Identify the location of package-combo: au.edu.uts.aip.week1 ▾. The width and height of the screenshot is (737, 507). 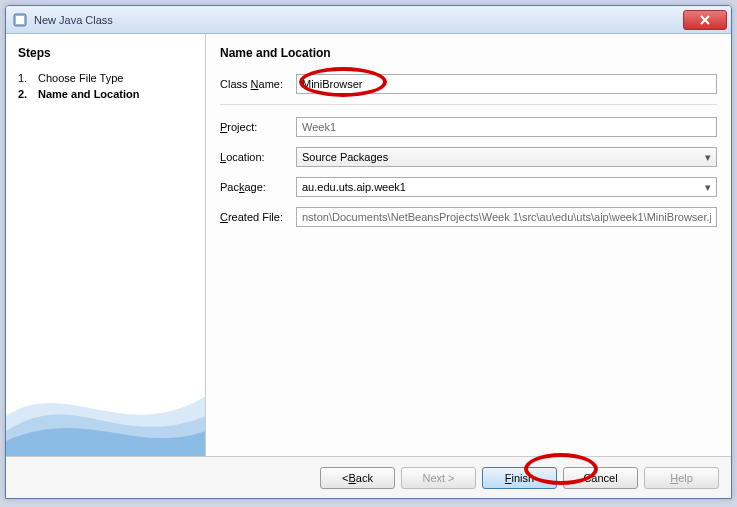
(506, 187).